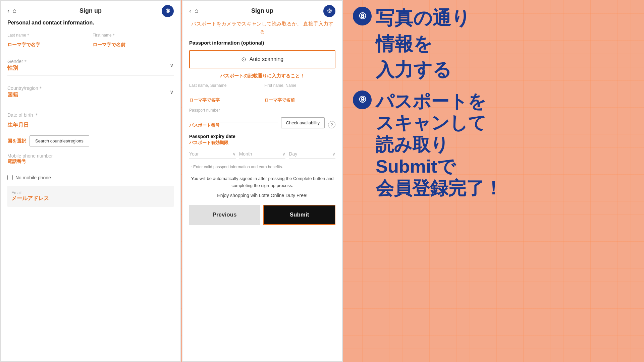 Image resolution: width=644 pixels, height=362 pixels. I want to click on phone-field: Mobile phone number 電話番号, so click(91, 159).